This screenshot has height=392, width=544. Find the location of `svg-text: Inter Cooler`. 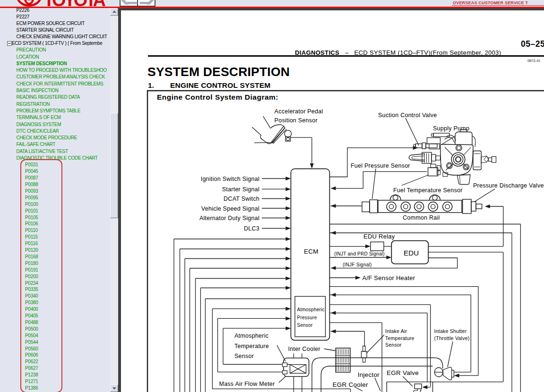

svg-text: Inter Cooler is located at coordinates (304, 349).